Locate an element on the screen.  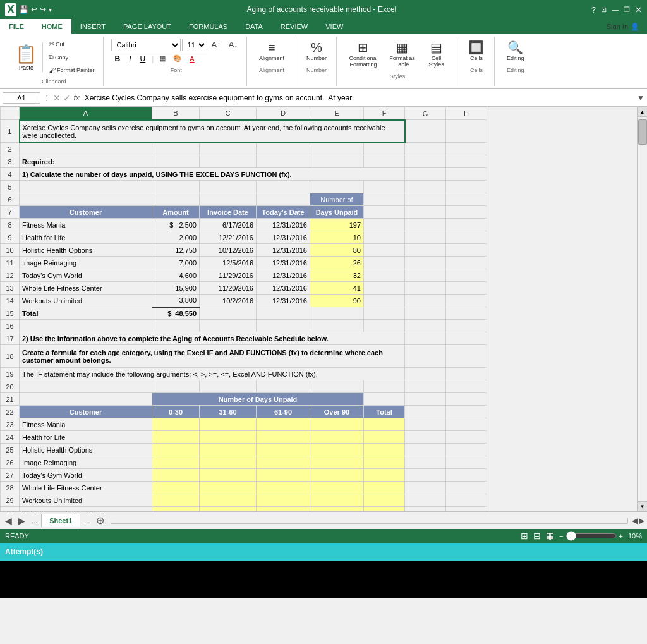
insert-function-icon: fx is located at coordinates (76, 98).